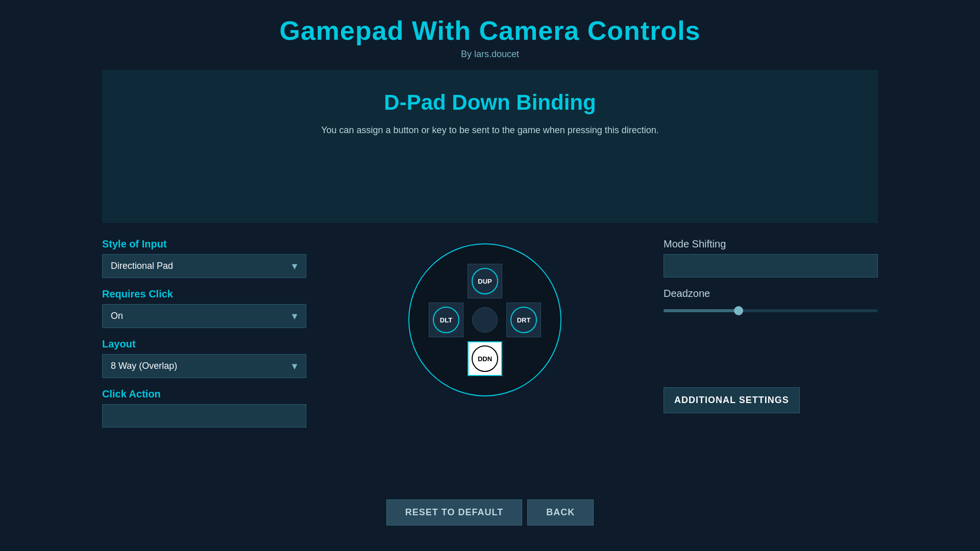 The height and width of the screenshot is (551, 980). I want to click on dpad-container: DUP DLT DRT, so click(485, 320).